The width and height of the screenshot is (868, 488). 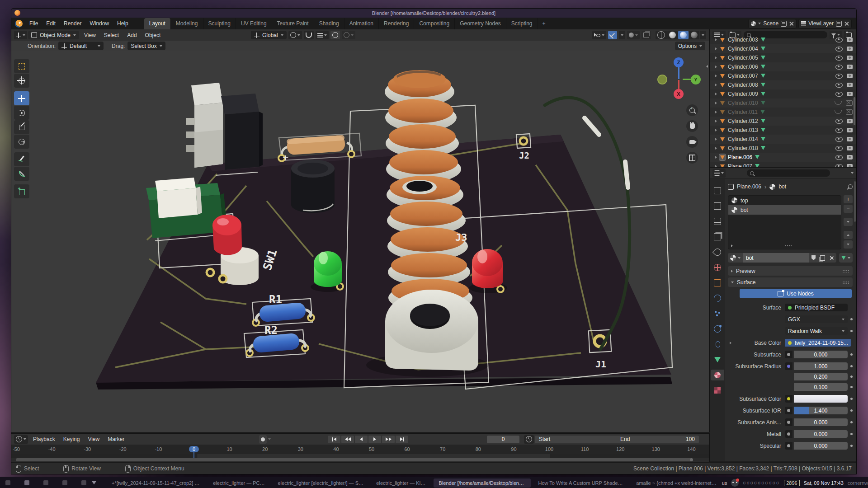 What do you see at coordinates (717, 267) in the screenshot?
I see `properties-tab-world` at bounding box center [717, 267].